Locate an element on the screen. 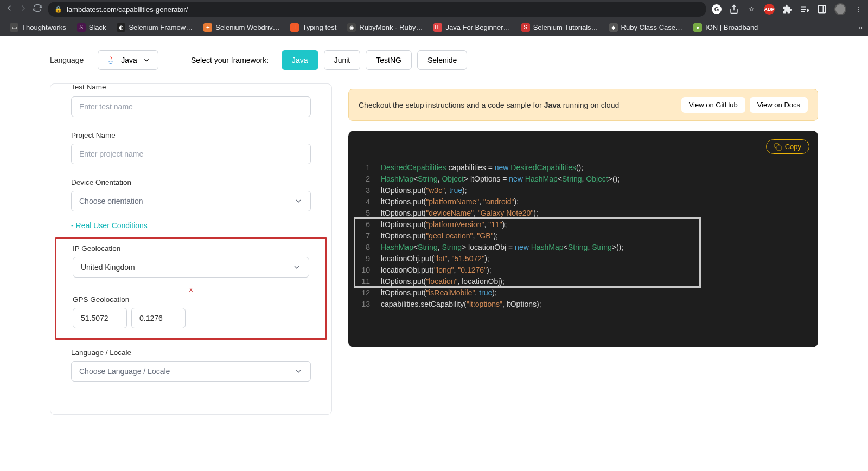  google-icon: G is located at coordinates (717, 9).